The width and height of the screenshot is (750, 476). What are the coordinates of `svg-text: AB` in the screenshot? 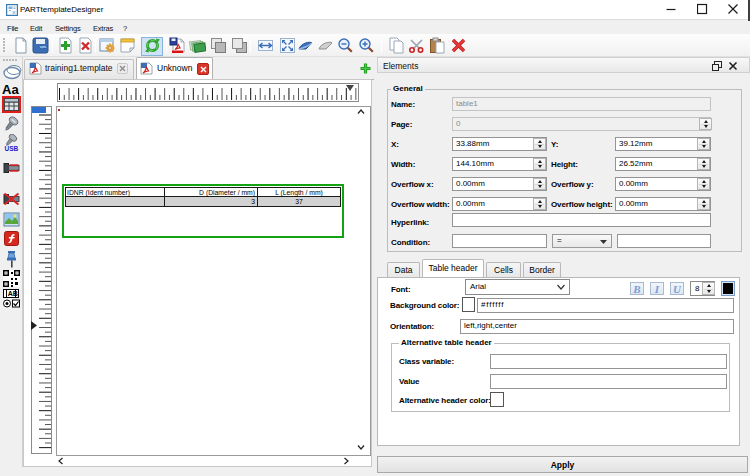 It's located at (13, 294).